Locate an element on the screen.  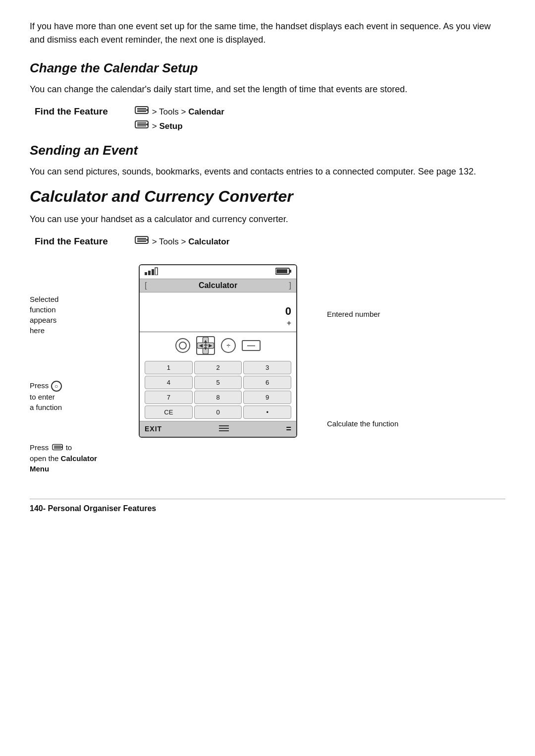
phone-title-text: Calculator is located at coordinates (218, 286).